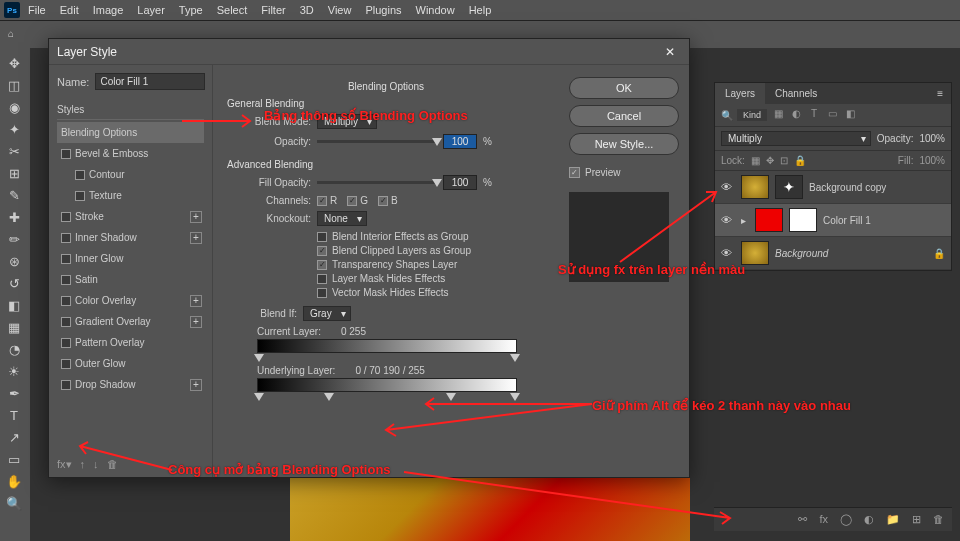 The width and height of the screenshot is (960, 541). What do you see at coordinates (14, 173) in the screenshot?
I see `frame-tool-icon: ⊞` at bounding box center [14, 173].